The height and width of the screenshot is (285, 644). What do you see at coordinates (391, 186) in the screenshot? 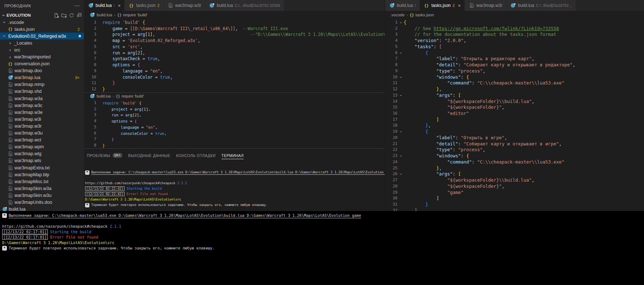
I see `line-number: 28` at bounding box center [391, 186].